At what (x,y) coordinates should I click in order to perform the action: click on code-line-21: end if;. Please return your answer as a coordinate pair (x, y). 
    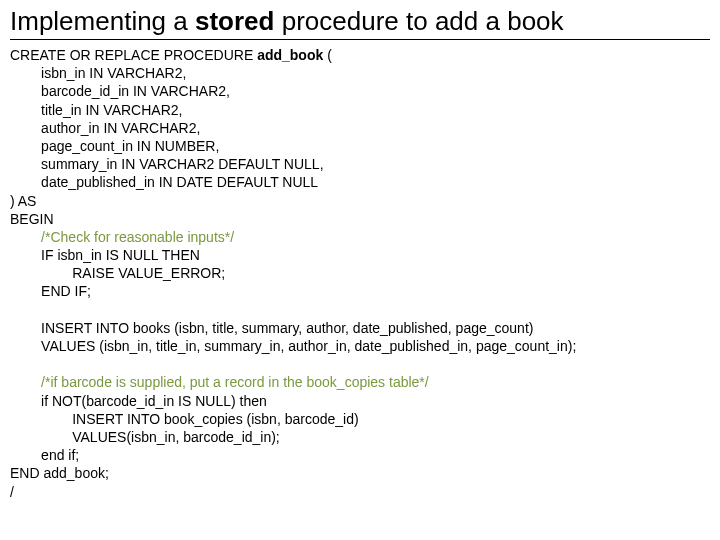
    Looking at the image, I should click on (44, 455).